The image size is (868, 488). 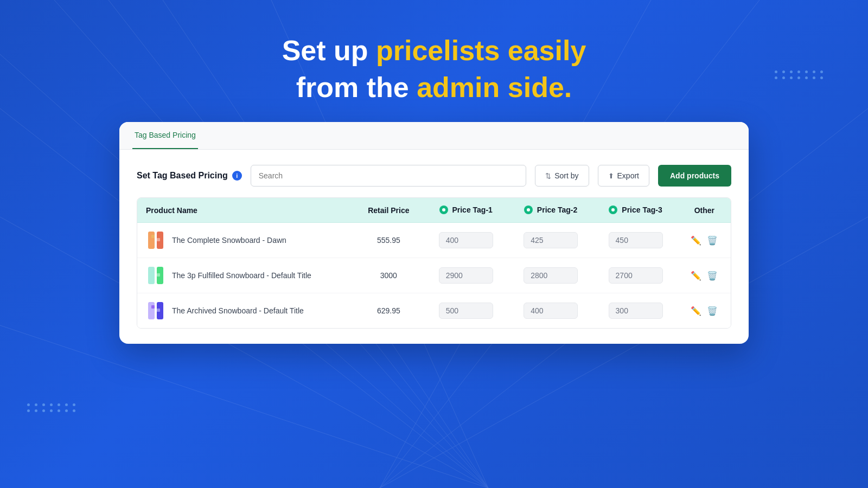 I want to click on retail-price-cell: 629.95, so click(x=388, y=311).